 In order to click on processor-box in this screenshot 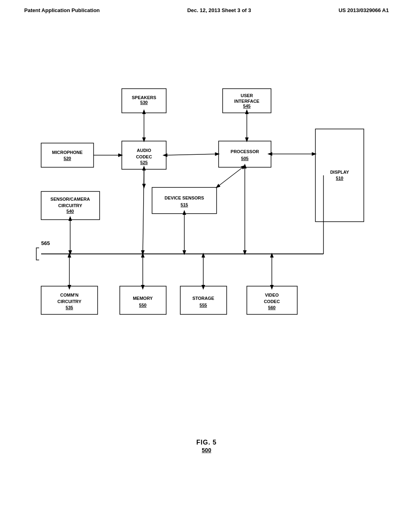, I will do `click(245, 154)`.